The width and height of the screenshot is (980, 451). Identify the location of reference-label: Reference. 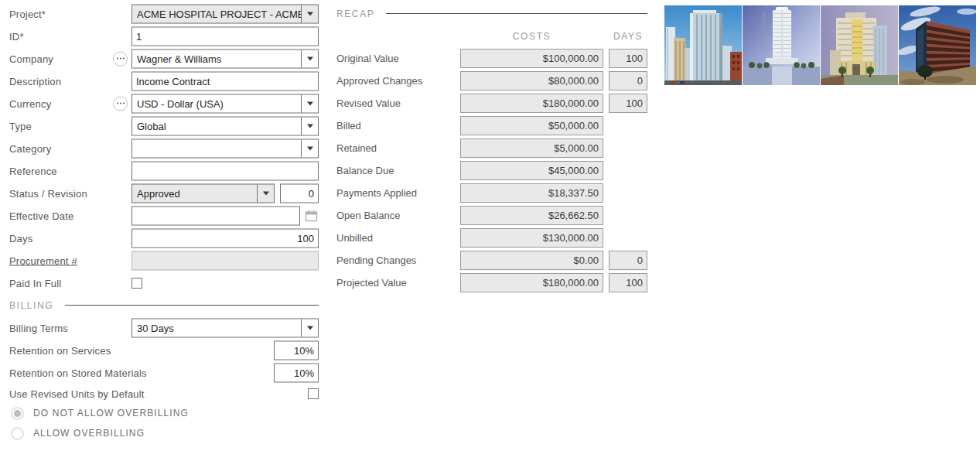
(33, 170).